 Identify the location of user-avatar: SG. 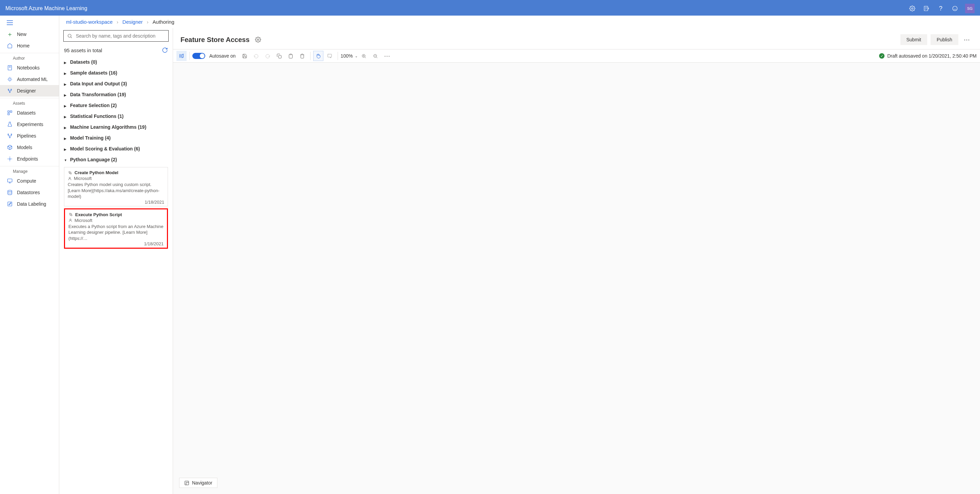
(970, 8).